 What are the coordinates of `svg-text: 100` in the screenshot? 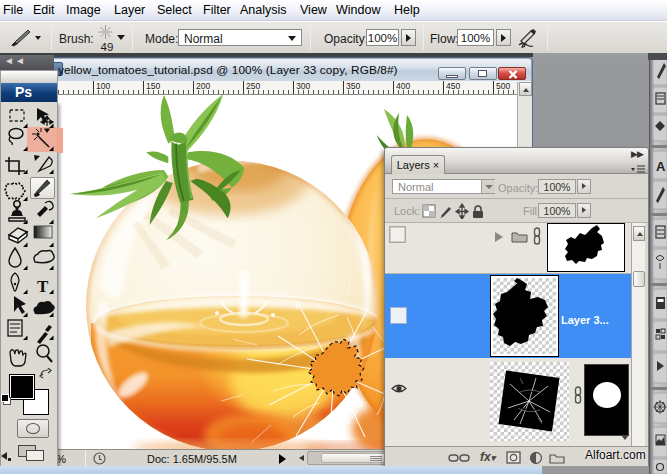 It's located at (103, 86).